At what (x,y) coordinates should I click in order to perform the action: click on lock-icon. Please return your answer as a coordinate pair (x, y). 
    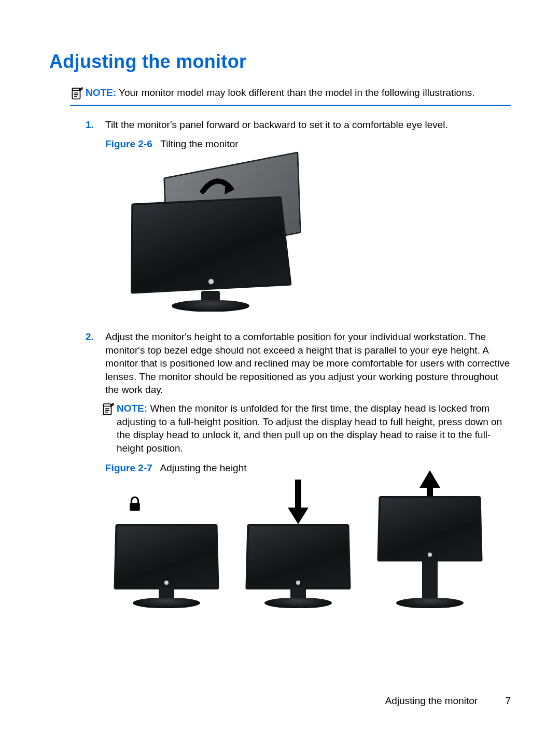
    Looking at the image, I should click on (135, 504).